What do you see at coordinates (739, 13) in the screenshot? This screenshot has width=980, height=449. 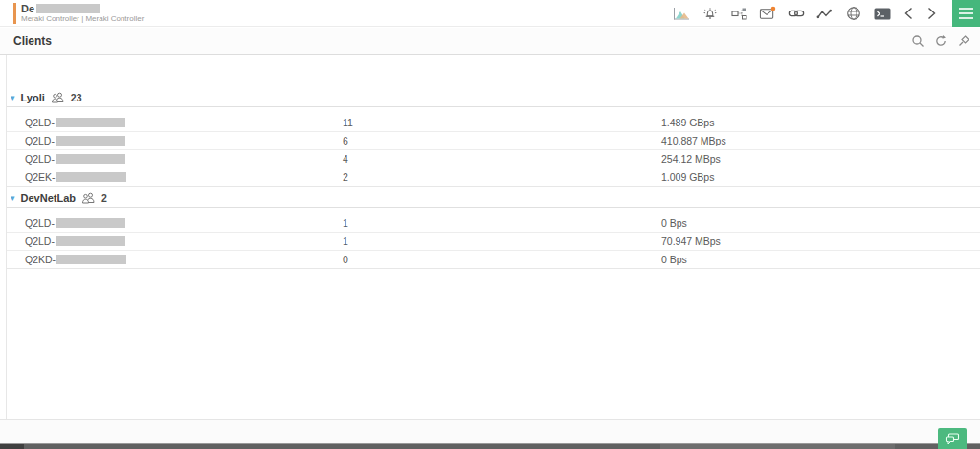 I see `topology-icon` at bounding box center [739, 13].